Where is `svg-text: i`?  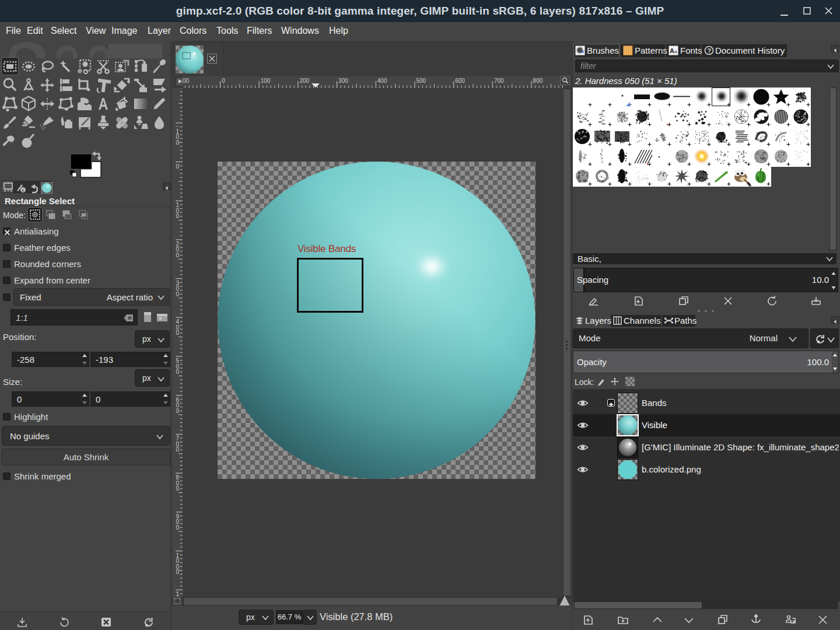
svg-text: i is located at coordinates (23, 190).